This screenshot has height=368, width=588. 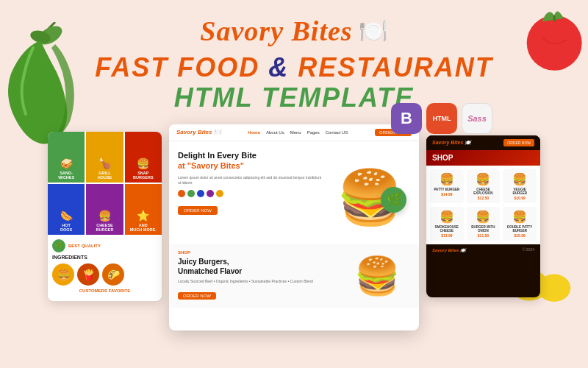 What do you see at coordinates (406, 118) in the screenshot?
I see `bootstrap-badge: B` at bounding box center [406, 118].